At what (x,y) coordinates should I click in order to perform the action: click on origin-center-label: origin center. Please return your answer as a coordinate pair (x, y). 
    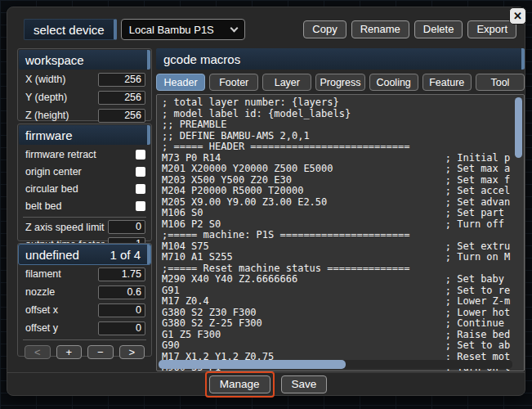
    Looking at the image, I should click on (54, 172).